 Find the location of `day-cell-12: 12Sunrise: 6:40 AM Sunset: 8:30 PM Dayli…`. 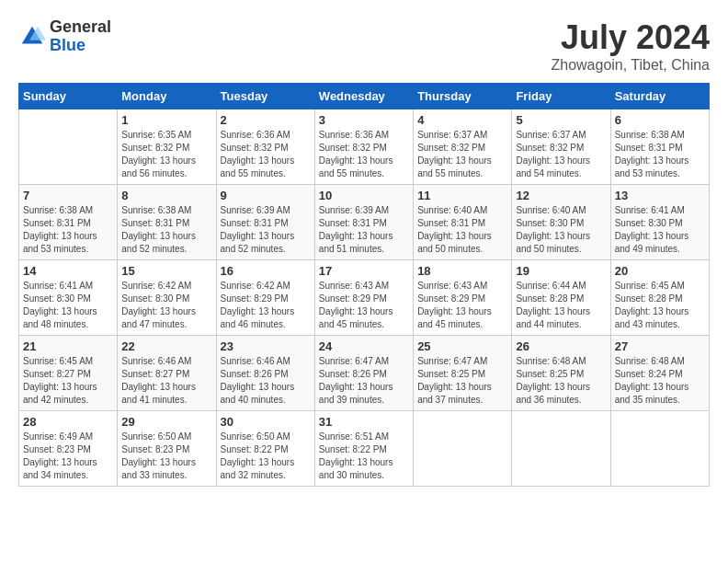

day-cell-12: 12Sunrise: 6:40 AM Sunset: 8:30 PM Dayli… is located at coordinates (561, 223).